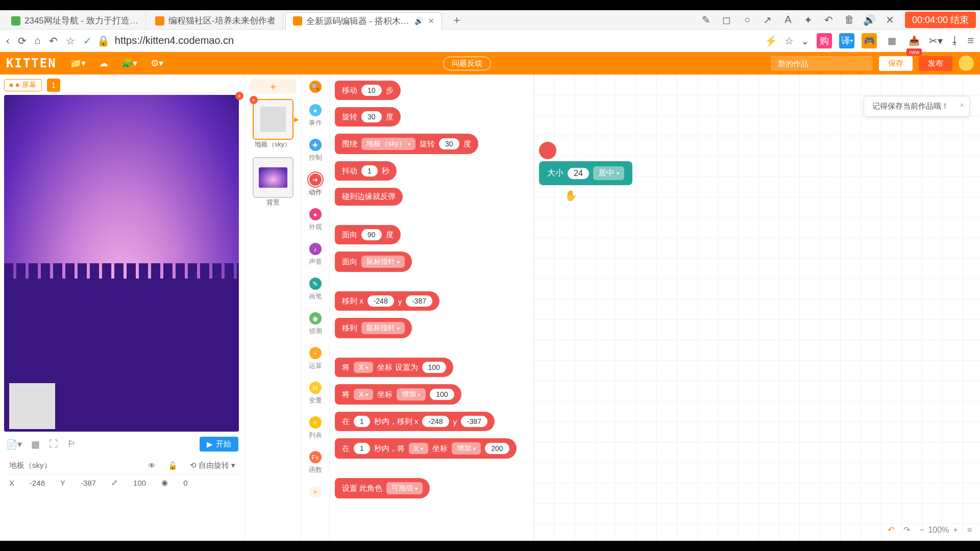 The image size is (980, 551). I want to click on file-menu-icon: 📁▾, so click(78, 63).